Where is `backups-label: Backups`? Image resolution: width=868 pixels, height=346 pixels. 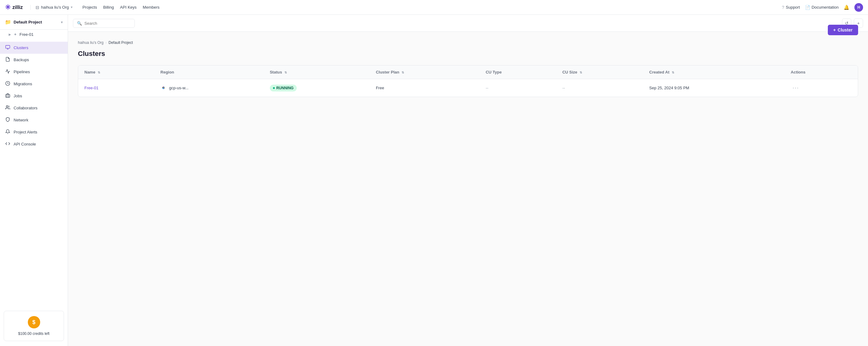 backups-label: Backups is located at coordinates (21, 60).